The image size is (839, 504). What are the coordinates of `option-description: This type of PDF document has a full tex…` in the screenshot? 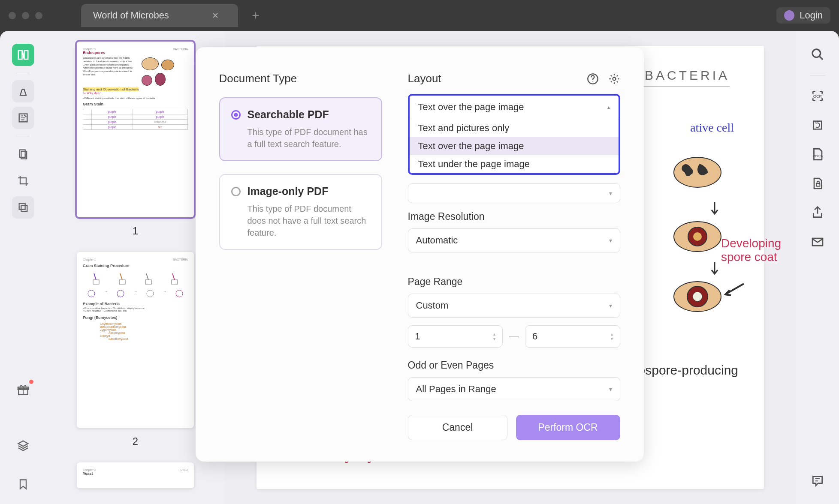 It's located at (309, 138).